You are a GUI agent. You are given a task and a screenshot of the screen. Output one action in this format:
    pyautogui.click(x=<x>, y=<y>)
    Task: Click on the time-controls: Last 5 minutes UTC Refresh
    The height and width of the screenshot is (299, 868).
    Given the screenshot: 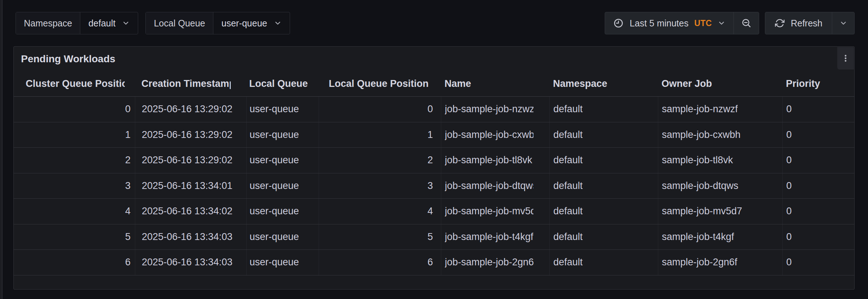 What is the action you would take?
    pyautogui.click(x=730, y=23)
    